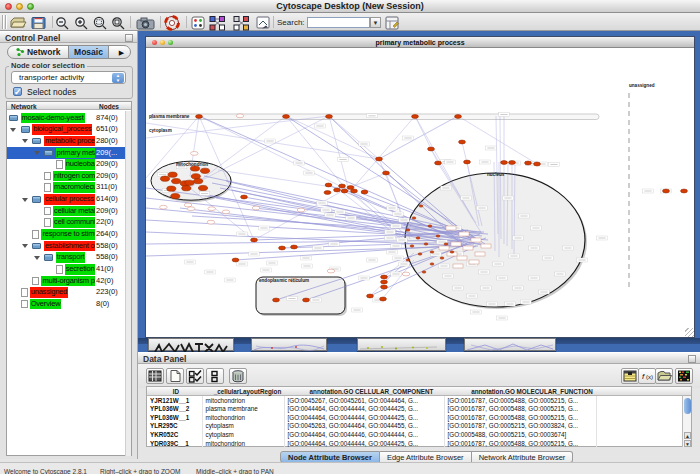 The width and height of the screenshot is (700, 474). What do you see at coordinates (642, 86) in the screenshot?
I see `svg-text: unassigned` at bounding box center [642, 86].